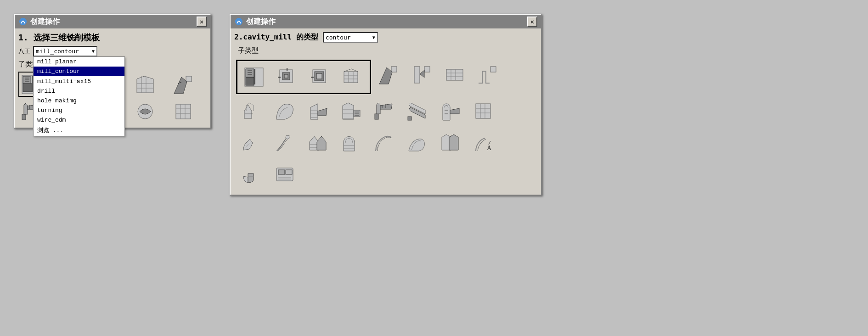  What do you see at coordinates (351, 111) in the screenshot?
I see `d2-subtype-icon12` at bounding box center [351, 111].